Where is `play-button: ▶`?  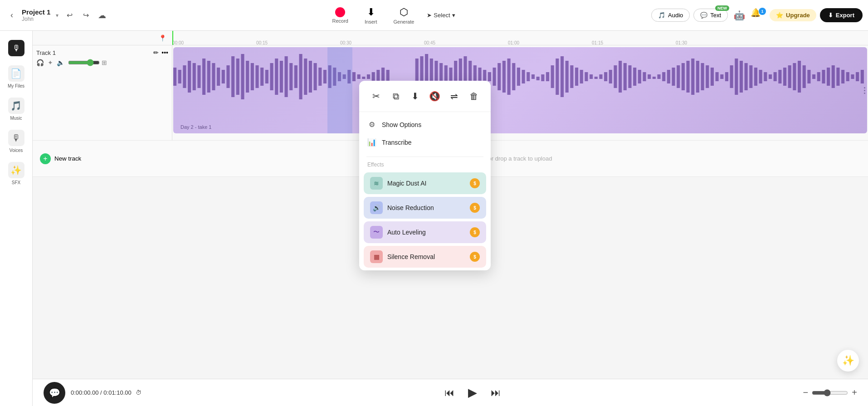 play-button: ▶ is located at coordinates (473, 393).